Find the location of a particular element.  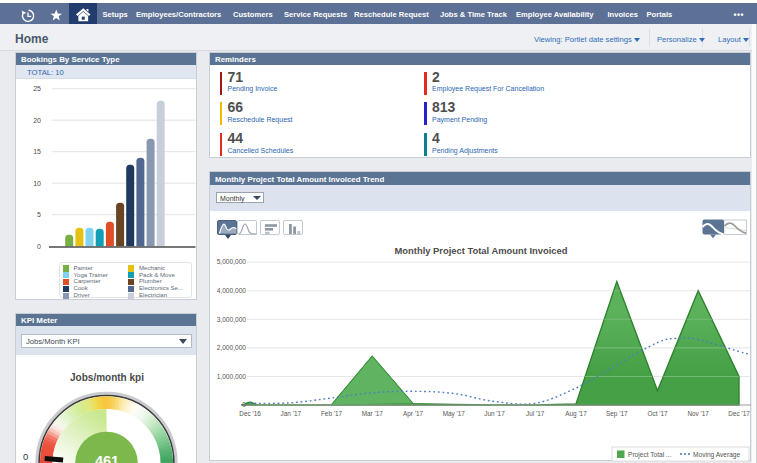

svg-text: Dec '17 is located at coordinates (739, 414).